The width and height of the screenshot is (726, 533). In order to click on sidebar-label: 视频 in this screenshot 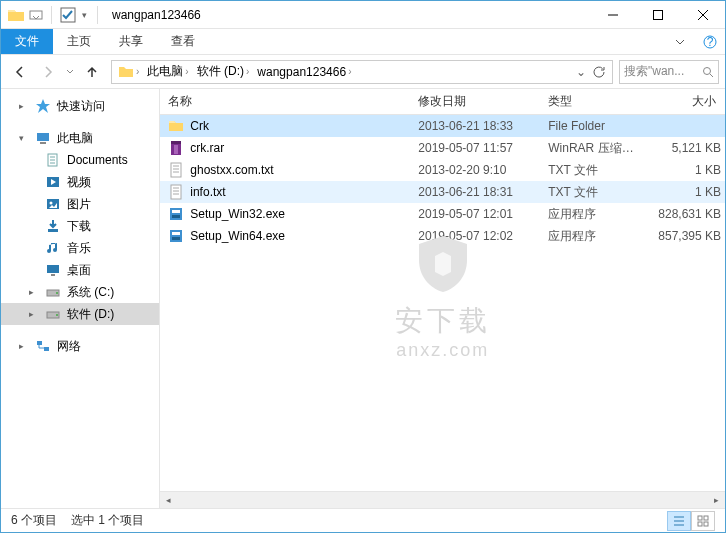, I will do `click(79, 182)`.